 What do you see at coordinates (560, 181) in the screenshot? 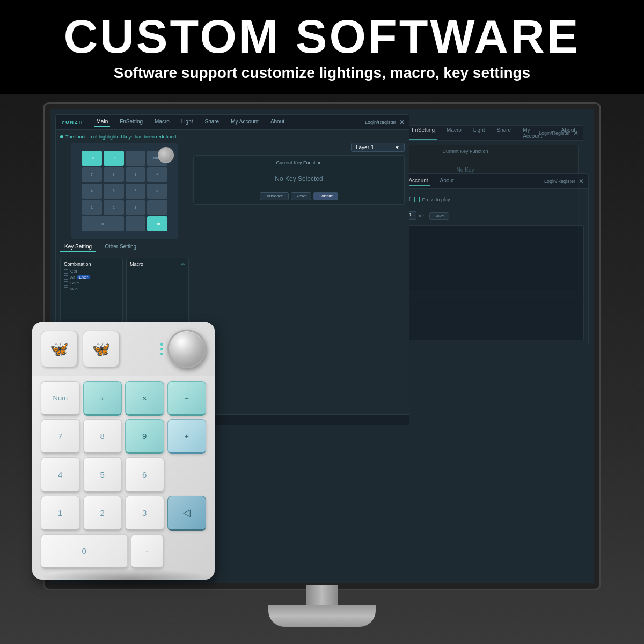
I see `login-text-macro: Login/Register` at bounding box center [560, 181].